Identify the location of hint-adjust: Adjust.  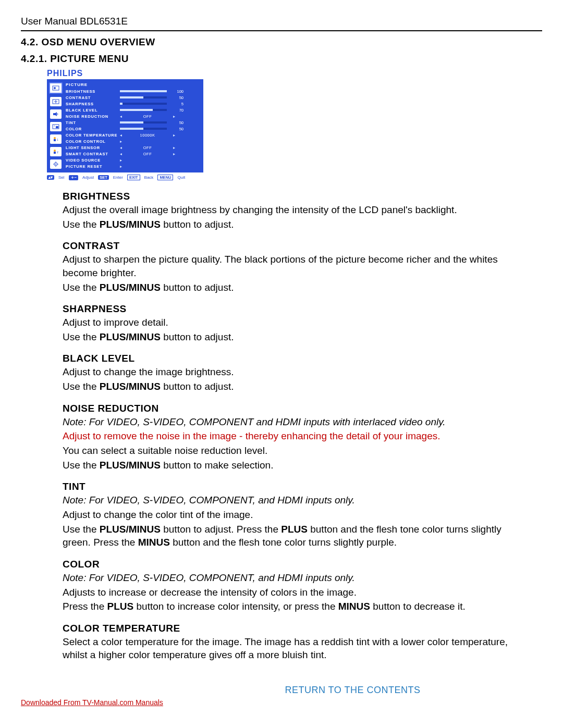
(88, 177).